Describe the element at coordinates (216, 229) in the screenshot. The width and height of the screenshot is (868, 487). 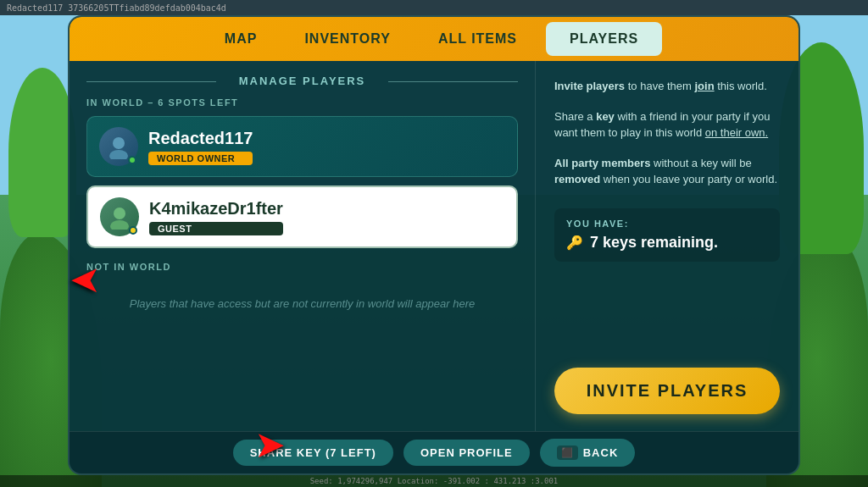
I see `player-badge-guest: Guest` at that location.